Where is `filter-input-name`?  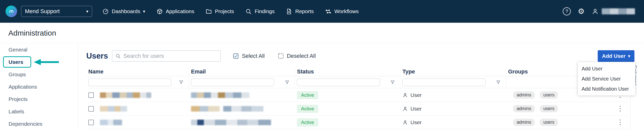
filter-input-name is located at coordinates (130, 82).